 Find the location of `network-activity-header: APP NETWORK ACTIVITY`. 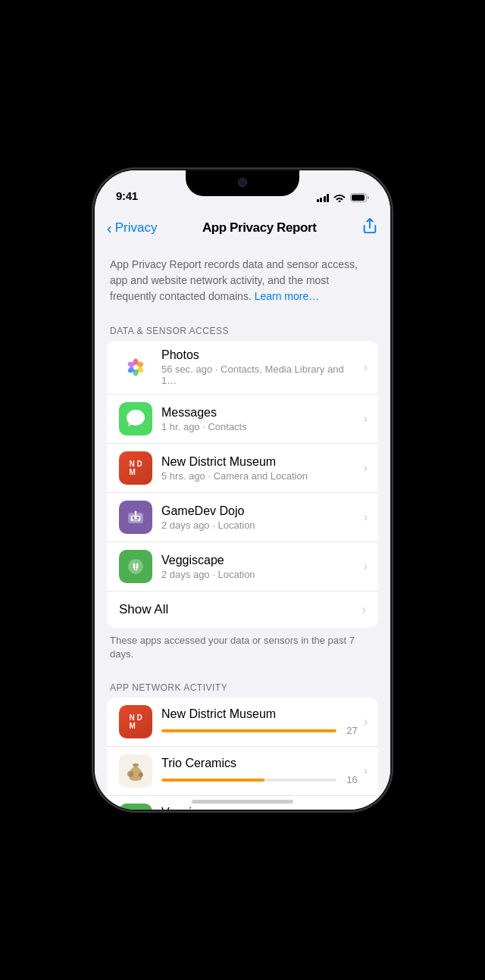

network-activity-header: APP NETWORK ACTIVITY is located at coordinates (242, 687).